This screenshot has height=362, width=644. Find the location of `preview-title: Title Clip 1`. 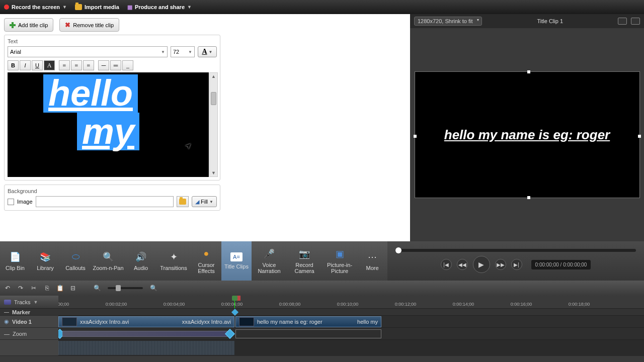

preview-title: Title Clip 1 is located at coordinates (550, 21).